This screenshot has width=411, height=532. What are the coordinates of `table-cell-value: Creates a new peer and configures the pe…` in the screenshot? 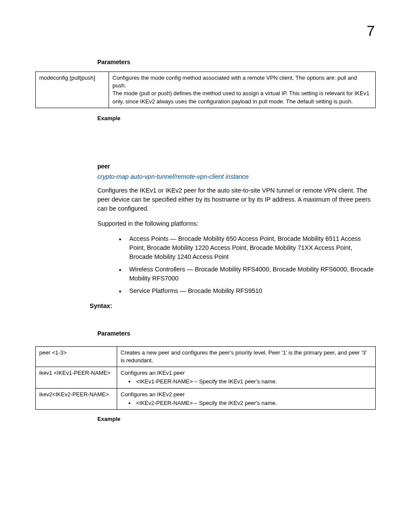 It's located at (246, 357).